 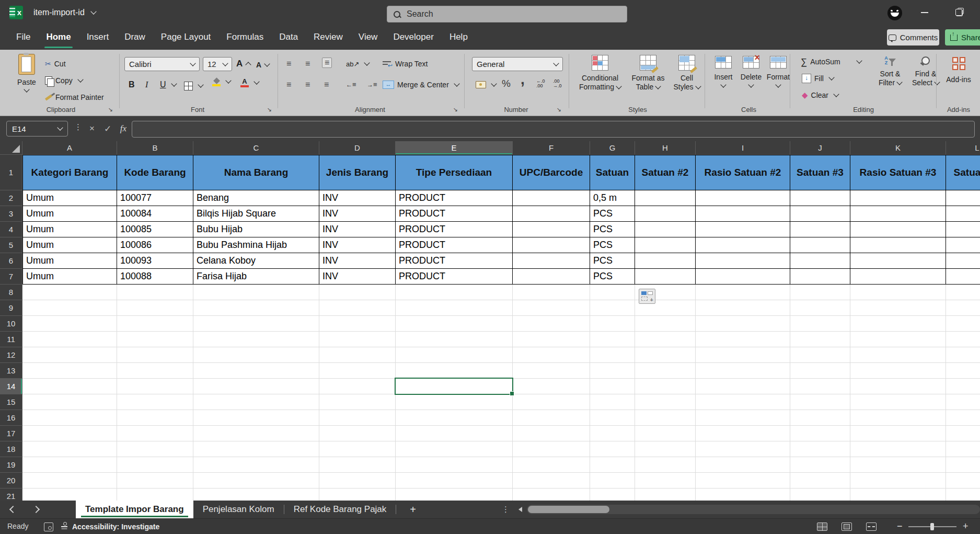 What do you see at coordinates (847, 527) in the screenshot?
I see `page-layout-view-button` at bounding box center [847, 527].